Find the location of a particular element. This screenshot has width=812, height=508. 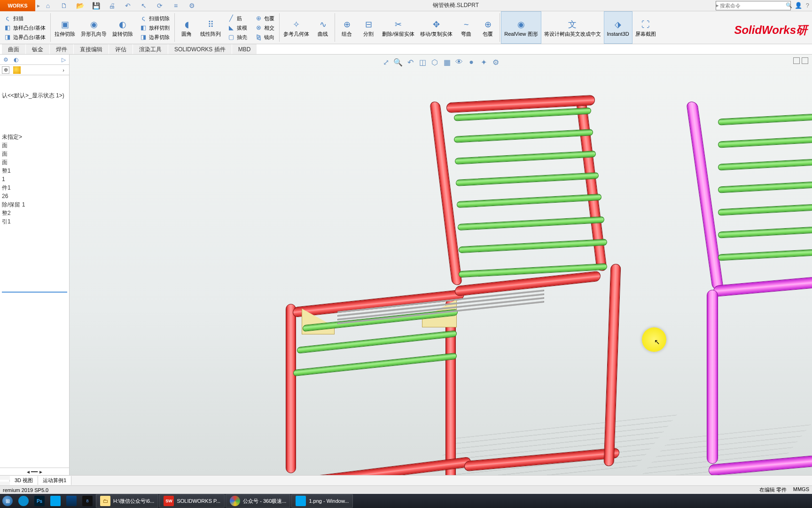

appearance-icon: ● is located at coordinates (471, 62).